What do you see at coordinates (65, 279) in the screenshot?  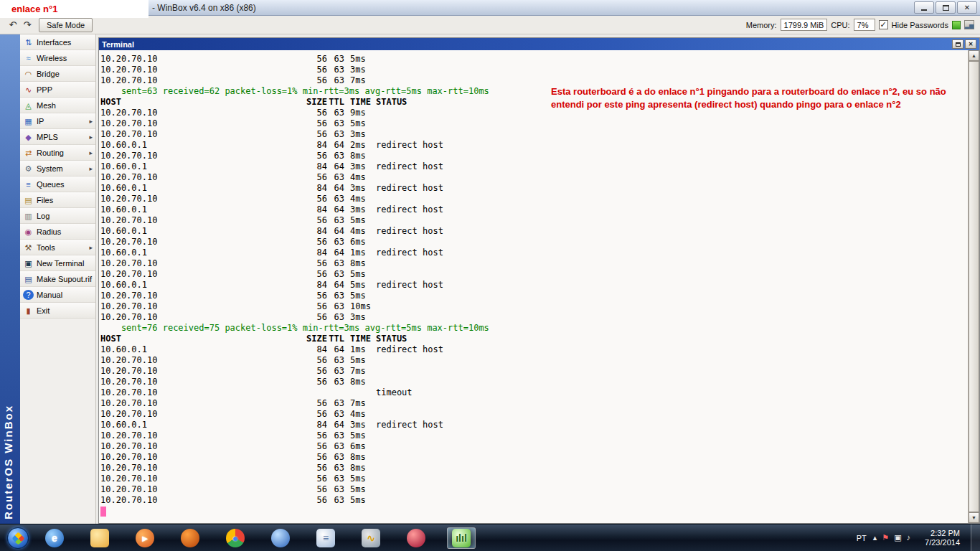 I see `sidebar-item-label: Make Supout.rif` at bounding box center [65, 279].